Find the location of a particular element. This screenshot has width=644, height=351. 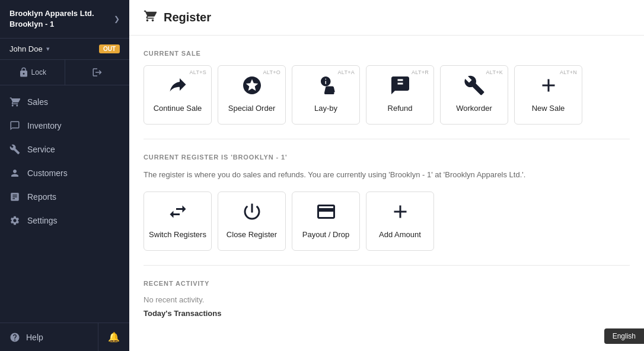

sidebar-item-sales: Sales is located at coordinates (65, 102).